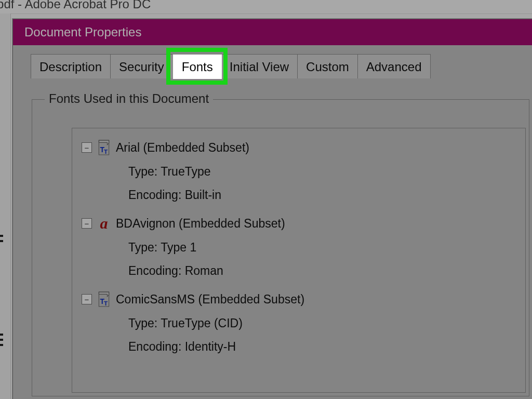  I want to click on app-sidebar: rib ), so click(5, 206).